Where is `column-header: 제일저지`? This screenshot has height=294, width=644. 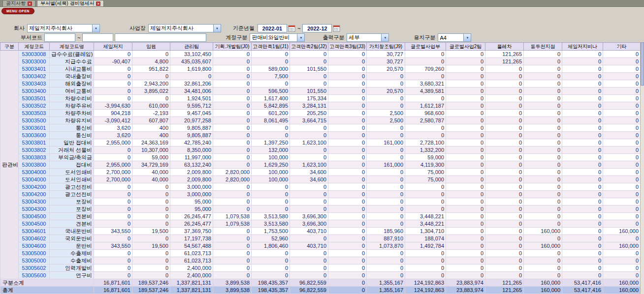 column-header: 제일저지 is located at coordinates (113, 47).